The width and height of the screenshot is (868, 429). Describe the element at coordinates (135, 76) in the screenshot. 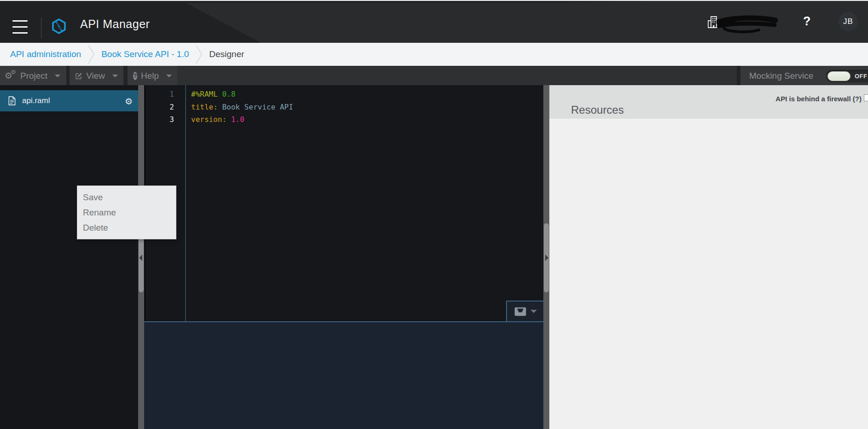

I see `help-circle-icon: ?` at that location.